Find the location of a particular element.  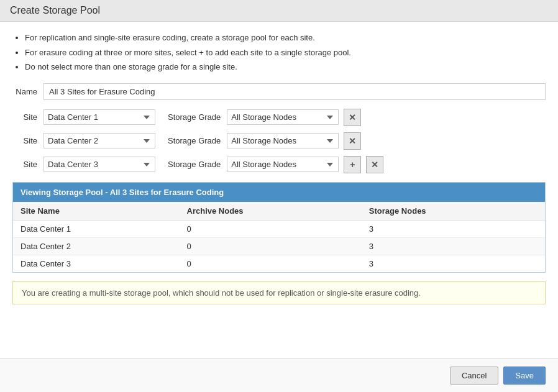

storage-grade-label-3: Storage Grade is located at coordinates (194, 164).